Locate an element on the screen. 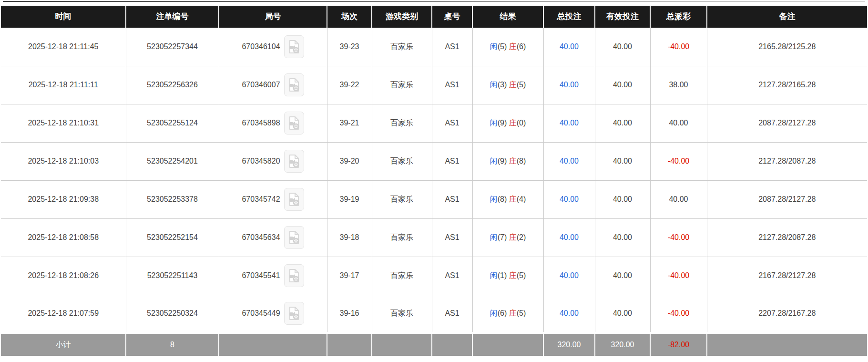  time-cell: 2025-12-18 21:08:58 is located at coordinates (63, 238).